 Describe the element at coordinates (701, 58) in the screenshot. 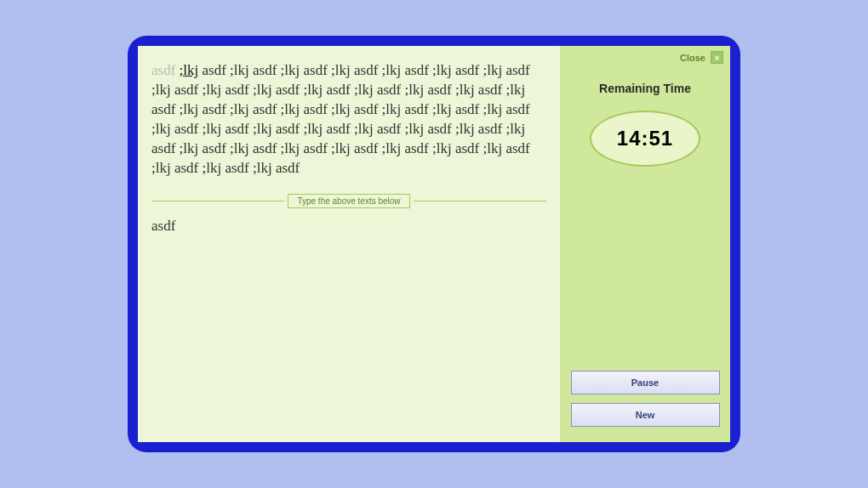

I see `close-button: Close ×` at that location.